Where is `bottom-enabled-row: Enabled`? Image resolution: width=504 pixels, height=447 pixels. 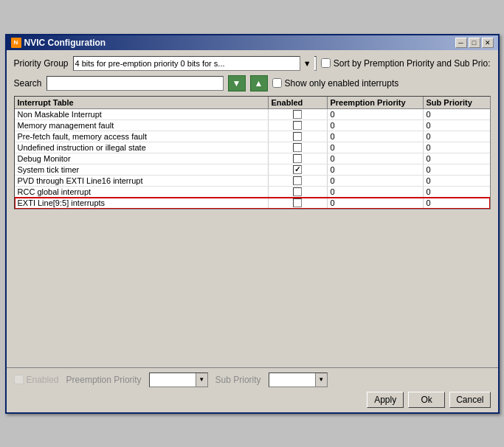 bottom-enabled-row: Enabled is located at coordinates (37, 380).